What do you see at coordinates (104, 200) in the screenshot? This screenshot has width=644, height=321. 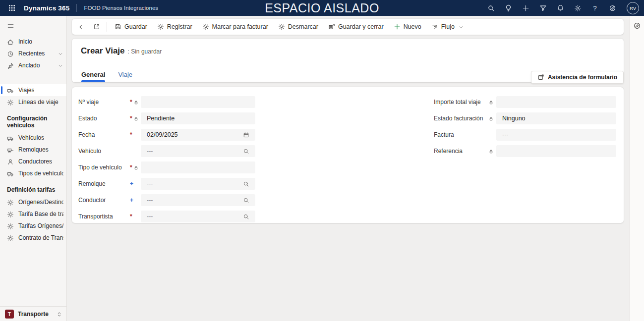 I see `field-label: Conductor` at bounding box center [104, 200].